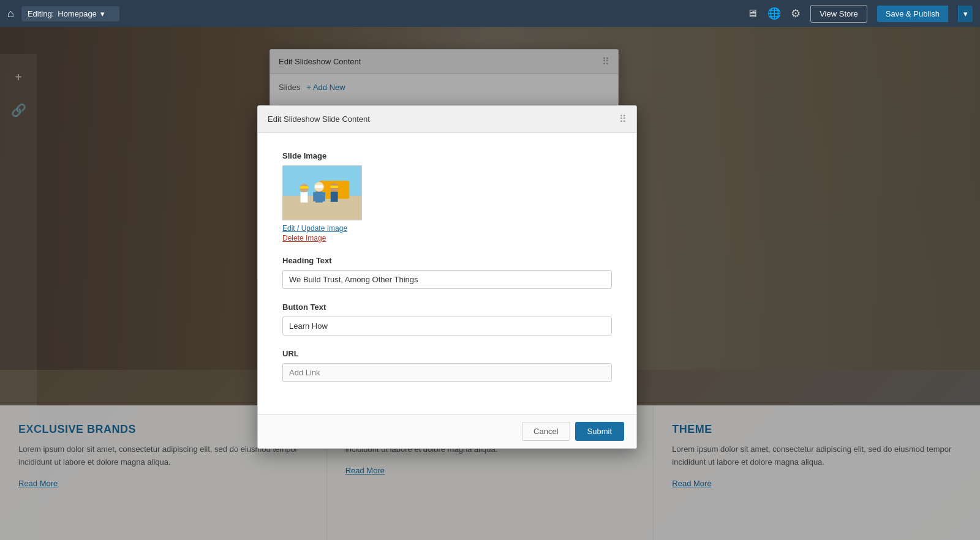 This screenshot has height=540, width=980. What do you see at coordinates (447, 372) in the screenshot?
I see `url-input` at bounding box center [447, 372].